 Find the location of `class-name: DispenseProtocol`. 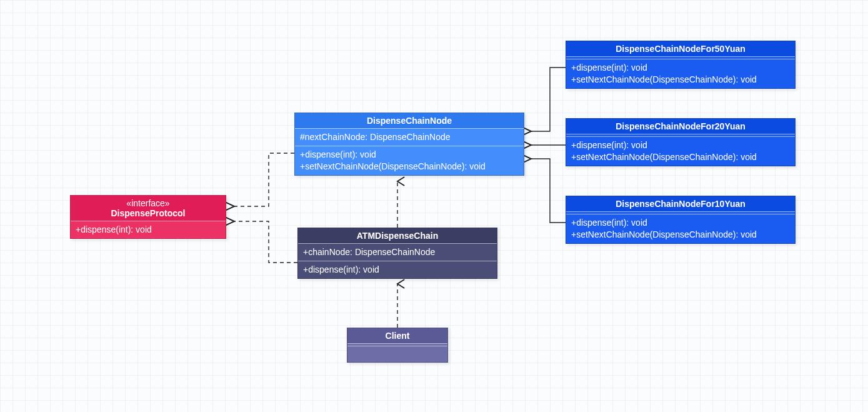

class-name: DispenseProtocol is located at coordinates (148, 213).